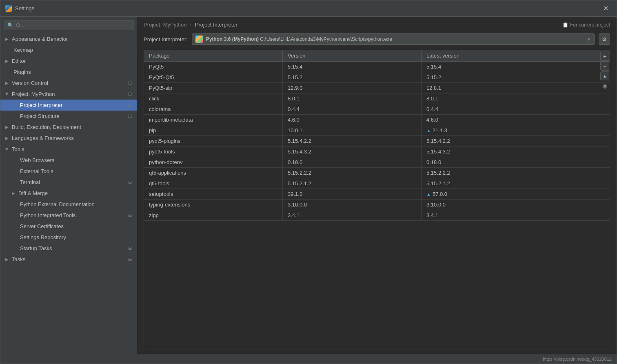 The image size is (617, 364). What do you see at coordinates (69, 182) in the screenshot?
I see `sidebar-item-terminal: Terminal⊞` at bounding box center [69, 182].